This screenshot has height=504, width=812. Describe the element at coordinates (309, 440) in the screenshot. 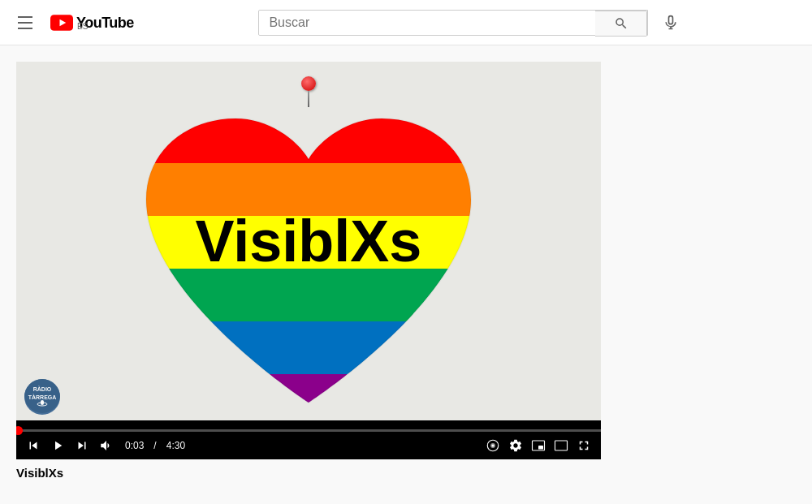

I see `video-controls: 0:03 / 4:30` at that location.